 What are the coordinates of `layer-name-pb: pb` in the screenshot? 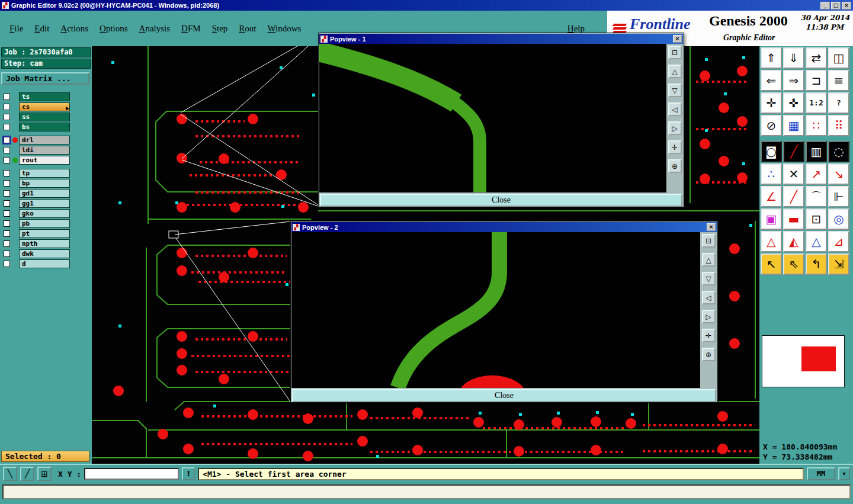 It's located at (44, 224).